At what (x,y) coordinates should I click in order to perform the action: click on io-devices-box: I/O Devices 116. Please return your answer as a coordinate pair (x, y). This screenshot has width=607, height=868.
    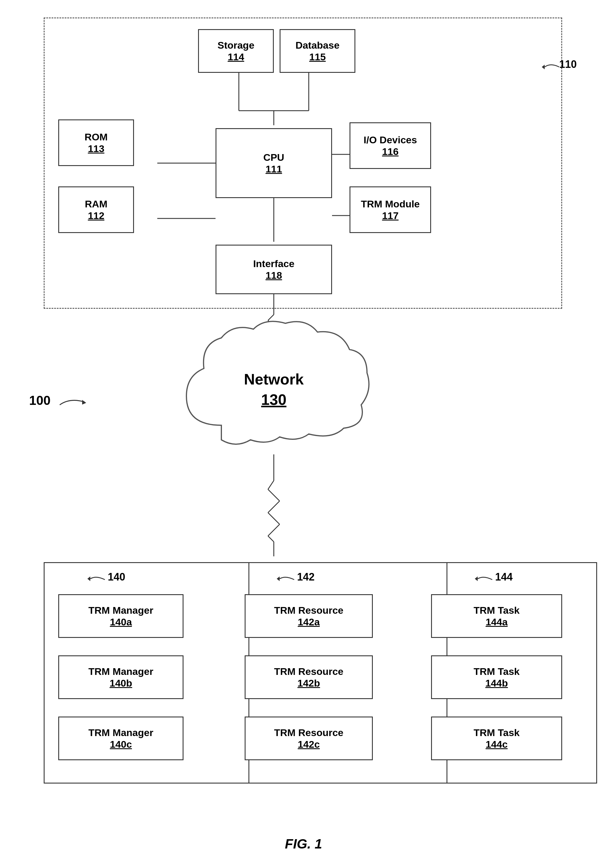
    Looking at the image, I should click on (390, 146).